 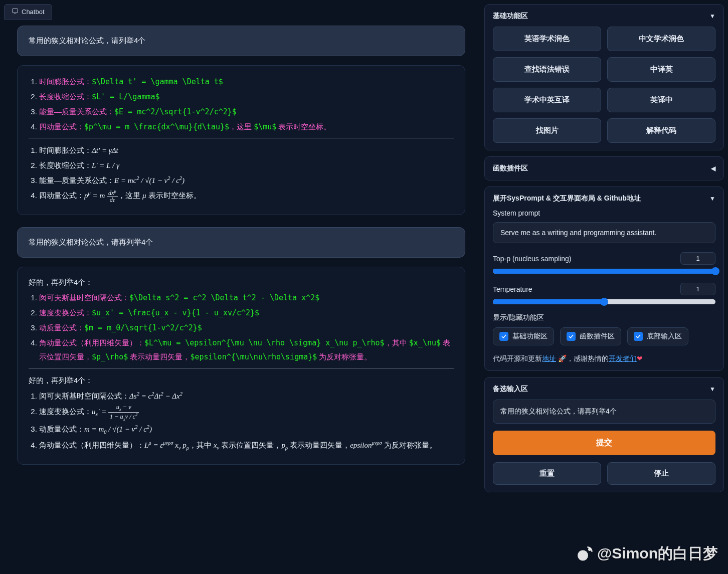 What do you see at coordinates (65, 81) in the screenshot?
I see `formula-label: 时间膨胀公式：` at bounding box center [65, 81].